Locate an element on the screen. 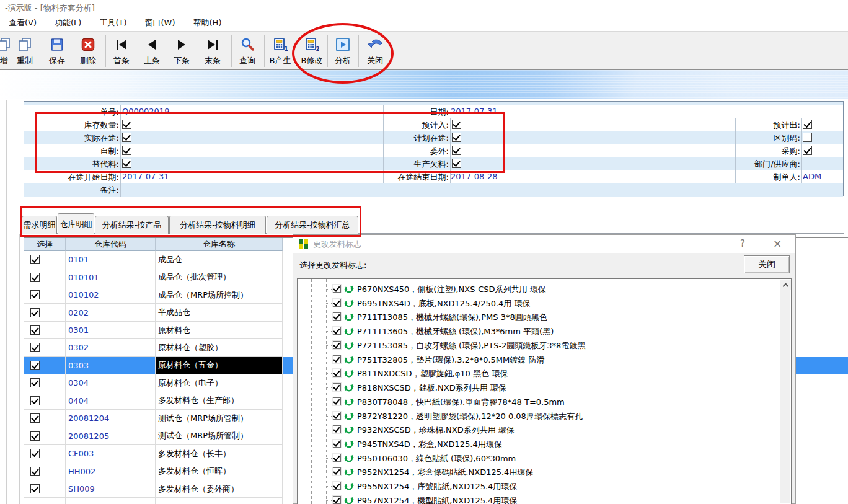 This screenshot has width=848, height=504. warehouse-name: 测试仓（MRP场所管制） is located at coordinates (219, 436).